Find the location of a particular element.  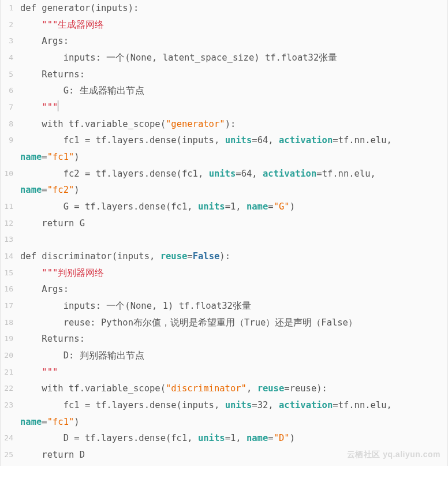

line-number: 5 is located at coordinates (9, 74).